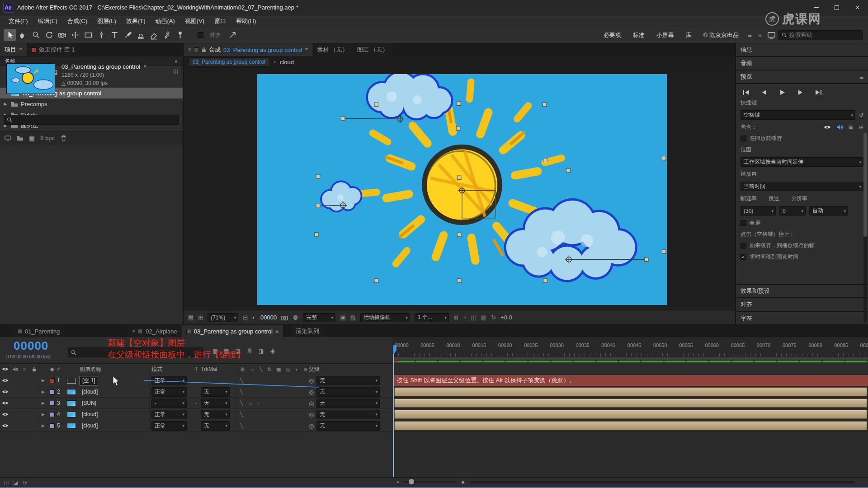  What do you see at coordinates (53, 50) in the screenshot?
I see `tab-effect-controls: 效果控件 空 1` at bounding box center [53, 50].